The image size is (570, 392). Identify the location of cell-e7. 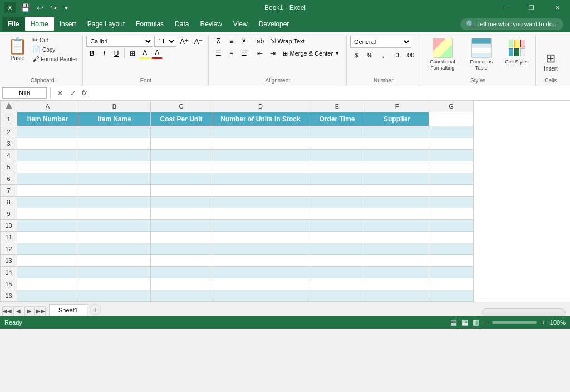
(337, 190).